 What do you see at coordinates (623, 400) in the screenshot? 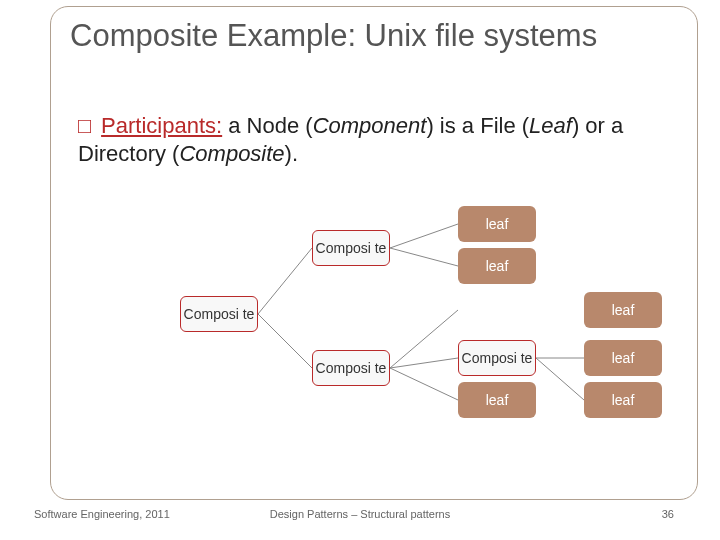
I see `leaf-6: leaf` at bounding box center [623, 400].